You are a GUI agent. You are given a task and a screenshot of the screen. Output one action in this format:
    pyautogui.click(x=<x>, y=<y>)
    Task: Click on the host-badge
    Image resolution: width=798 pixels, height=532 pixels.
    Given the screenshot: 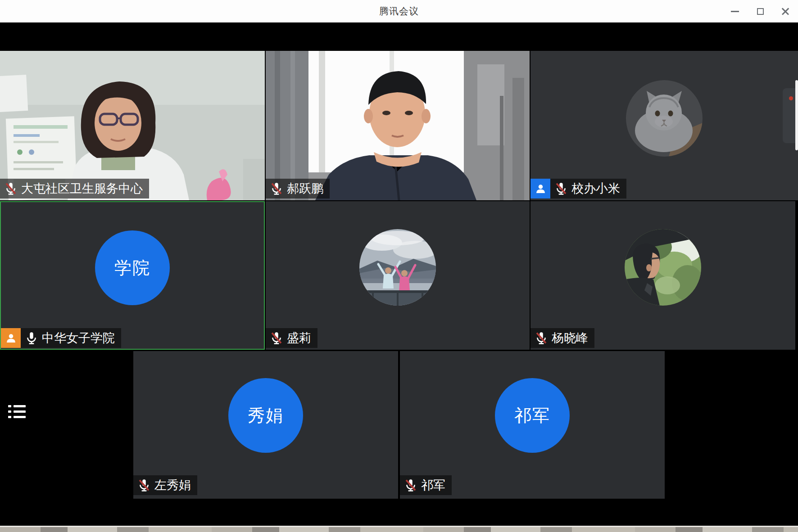 What is the action you would take?
    pyautogui.click(x=11, y=338)
    